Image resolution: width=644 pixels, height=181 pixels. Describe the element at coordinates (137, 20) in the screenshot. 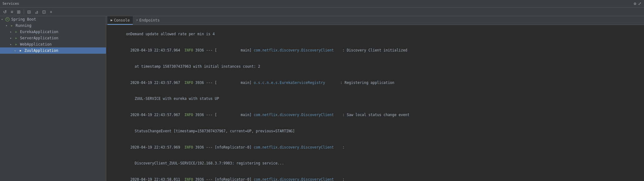

I see `endpoints-tab-icon: ⚡` at that location.